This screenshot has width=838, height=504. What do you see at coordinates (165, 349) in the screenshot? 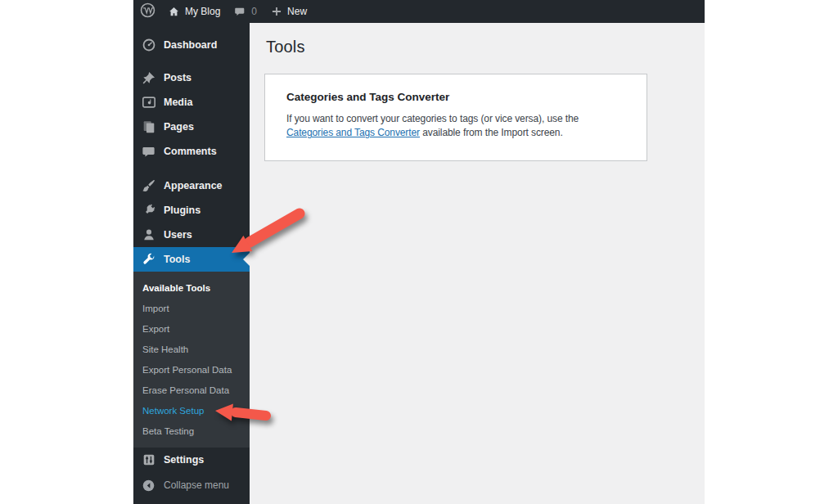
I see `submenu-item-label: Site Health` at bounding box center [165, 349].